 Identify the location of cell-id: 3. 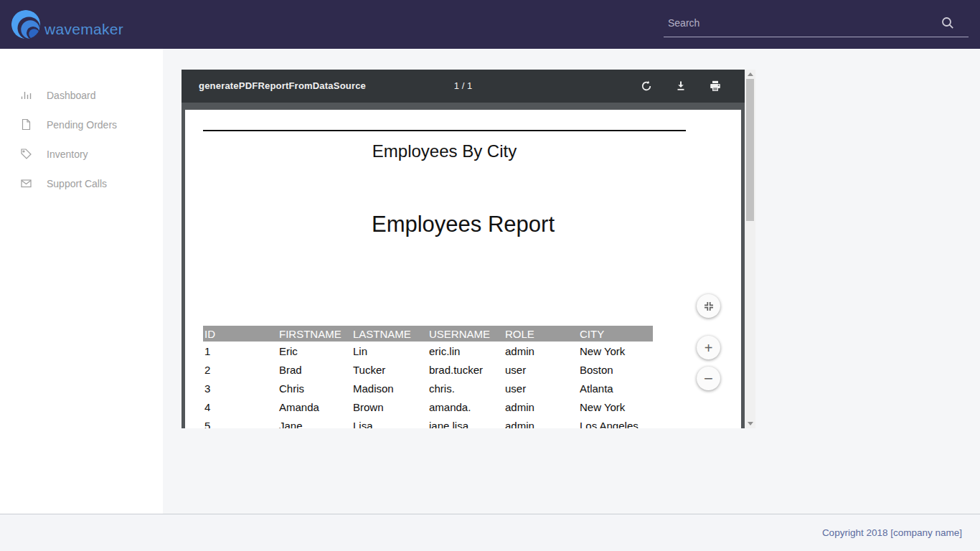
(240, 389).